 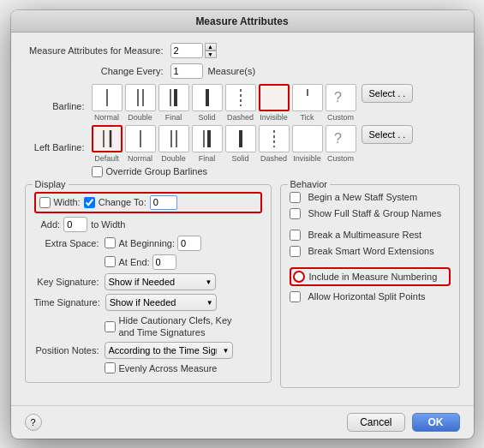 I want to click on footer: ? Cancel OK, so click(x=242, y=421).